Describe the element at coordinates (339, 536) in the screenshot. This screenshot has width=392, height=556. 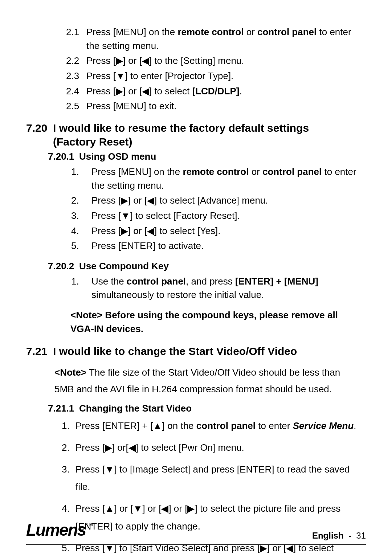
I see `page-language-number: English - 31` at that location.